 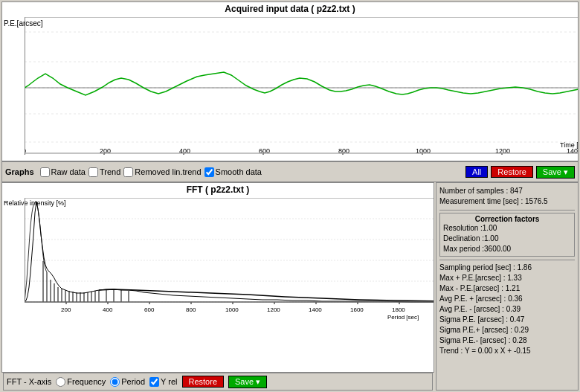 I want to click on frequency-radio-group: Frequency, so click(x=80, y=382).